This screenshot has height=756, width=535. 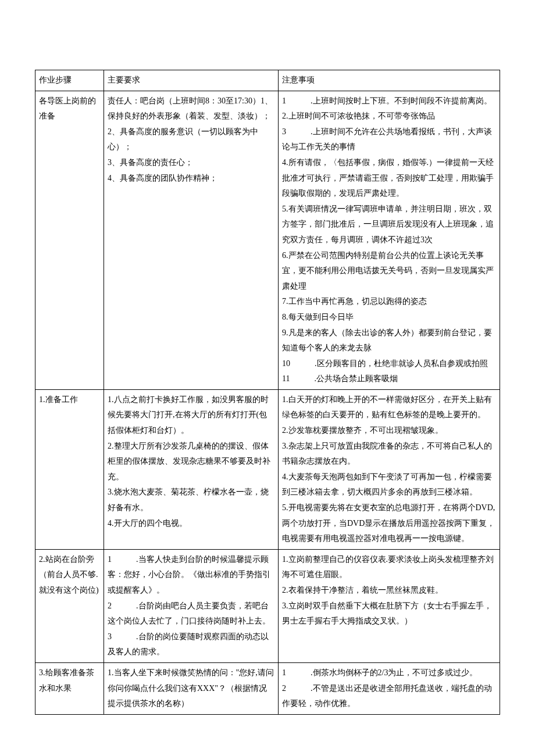 I want to click on cell-req: 1.当客人坐下来时候微笑热情的问："您好,请问你问你喝点什么我们这有XXX"？（…, so click(x=191, y=688).